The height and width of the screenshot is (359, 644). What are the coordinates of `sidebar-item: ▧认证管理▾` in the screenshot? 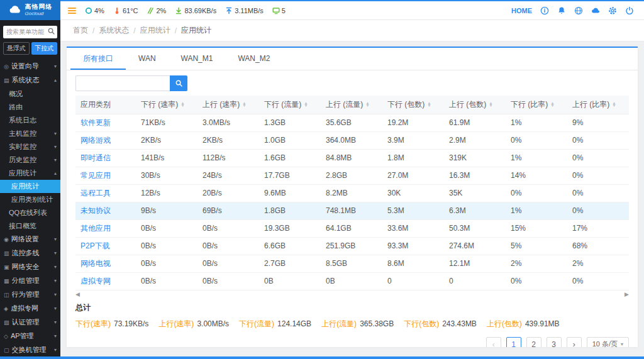 It's located at (30, 323).